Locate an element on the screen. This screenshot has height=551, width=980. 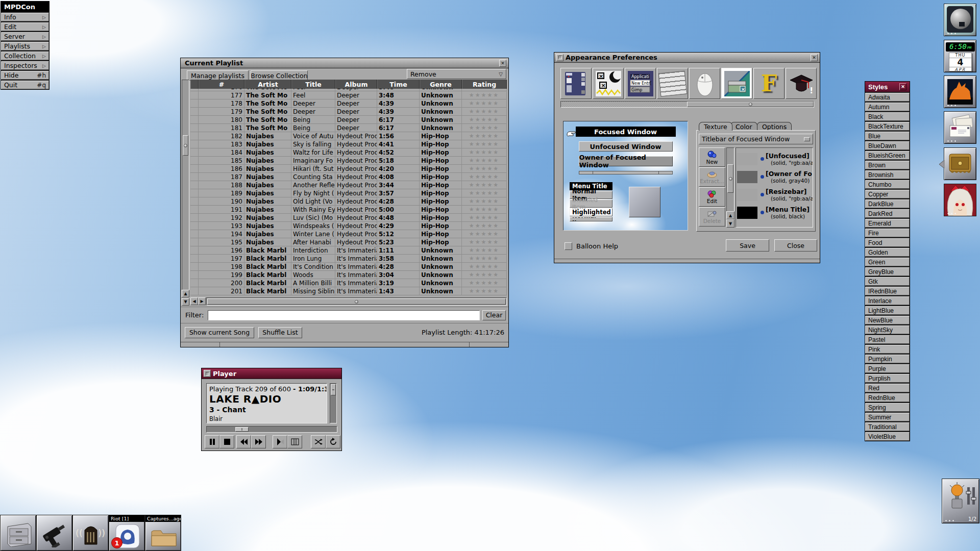
save-button: Save is located at coordinates (747, 245).